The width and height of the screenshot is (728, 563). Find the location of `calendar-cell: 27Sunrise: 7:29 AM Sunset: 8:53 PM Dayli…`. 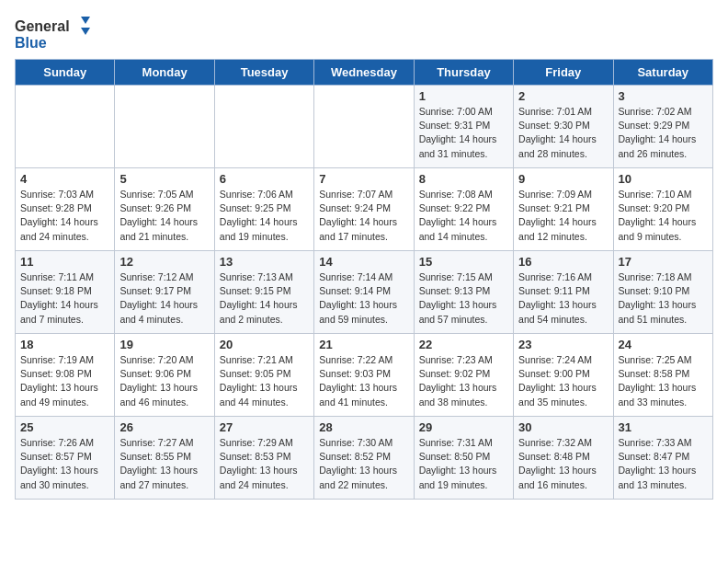

calendar-cell: 27Sunrise: 7:29 AM Sunset: 8:53 PM Dayli… is located at coordinates (264, 458).